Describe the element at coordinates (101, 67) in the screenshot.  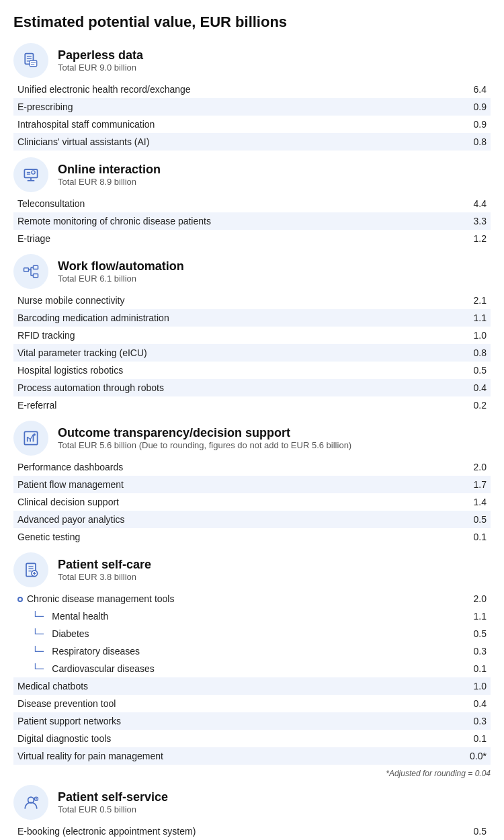
I see `section-subtitle-paperless: Total EUR 9.0 billion` at that location.